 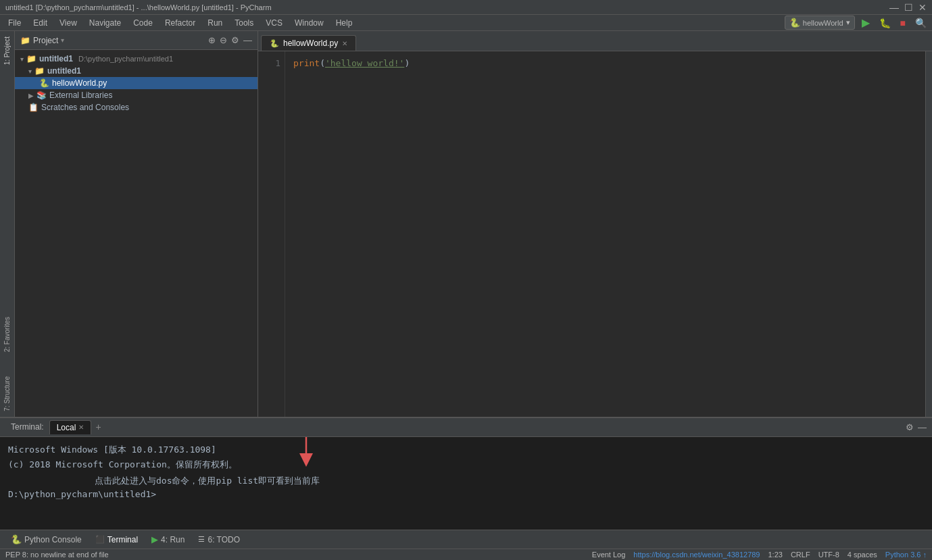 I want to click on line-number-1: 1, so click(x=272, y=63).